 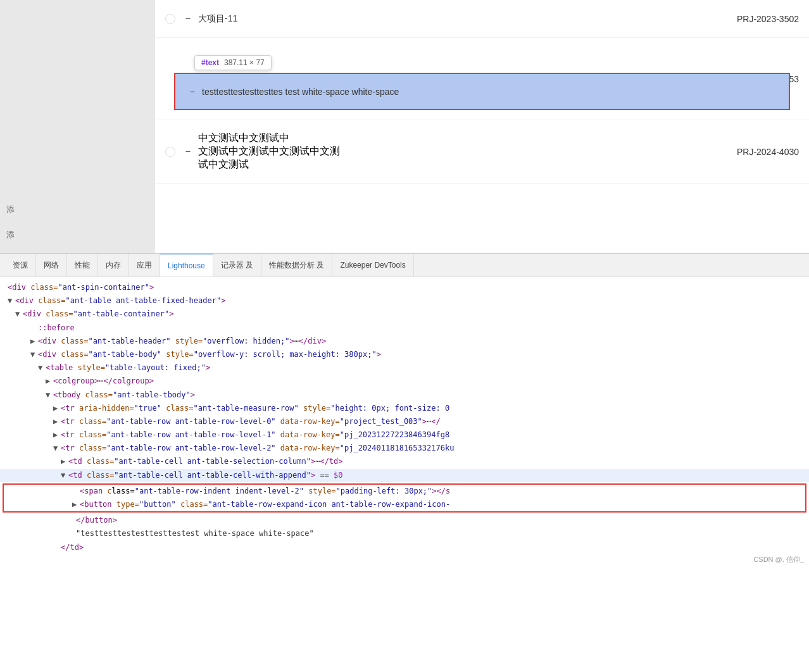 I want to click on code-line: ▶ <td class="ant-table-cell ant-table-se…, so click(x=404, y=462).